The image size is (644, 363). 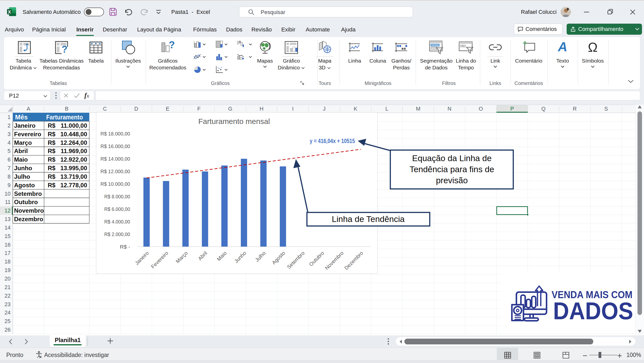 What do you see at coordinates (23, 168) in the screenshot?
I see `svg-text: Junho` at bounding box center [23, 168].